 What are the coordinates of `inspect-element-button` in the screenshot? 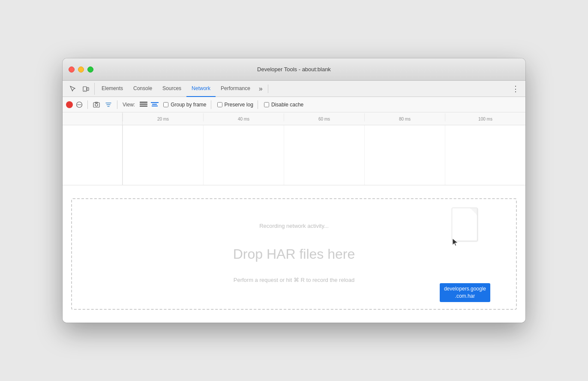 It's located at (73, 89).